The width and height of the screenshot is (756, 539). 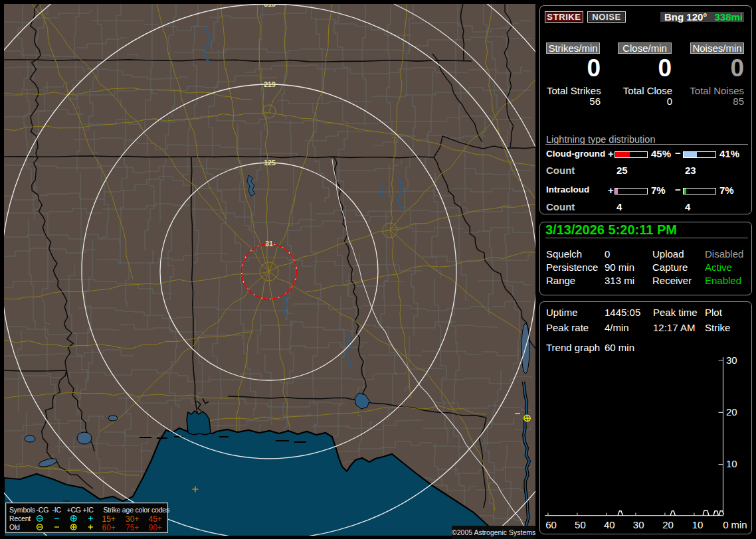 What do you see at coordinates (270, 4) in the screenshot?
I see `svg-text: 313` at bounding box center [270, 4].